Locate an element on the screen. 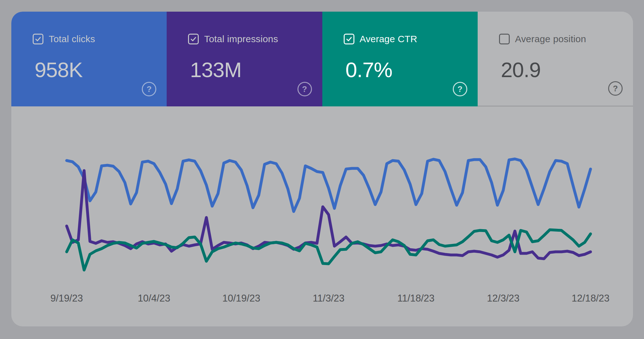 This screenshot has height=339, width=644. metric-label: Total clicks is located at coordinates (72, 39).